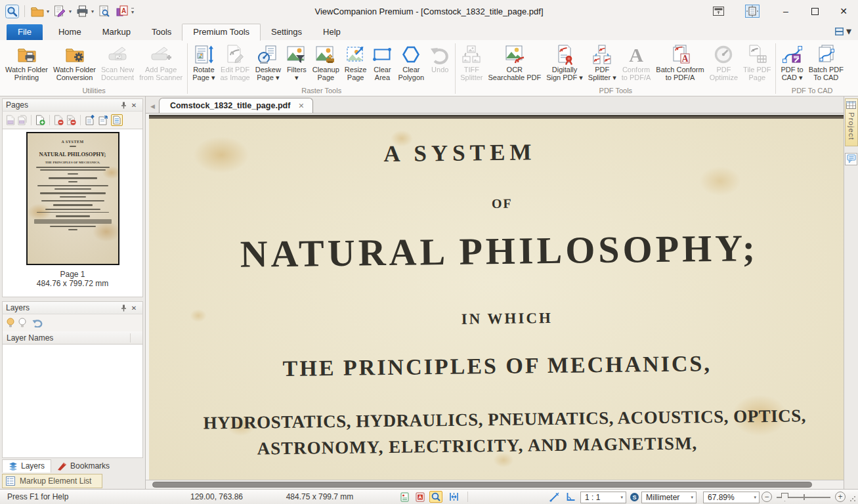  I want to click on move-page-up-icon, so click(90, 120).